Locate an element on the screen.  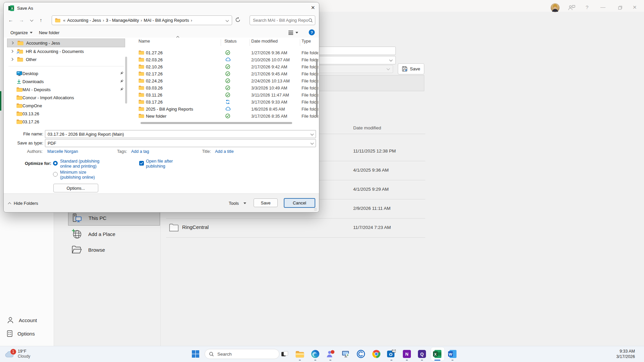
back-button: ← is located at coordinates (11, 20).